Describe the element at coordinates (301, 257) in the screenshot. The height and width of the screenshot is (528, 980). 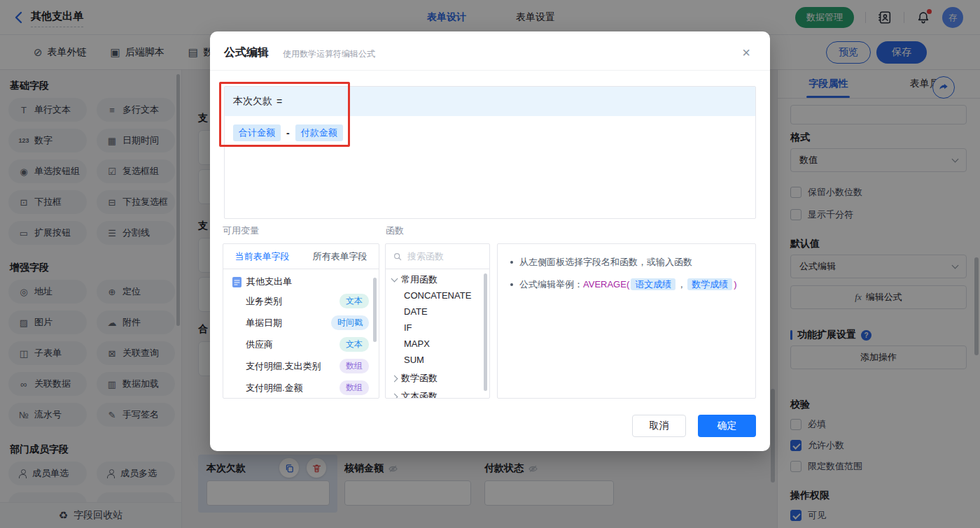
I see `variables-tabs: 当前表单字段 所有表单字段` at that location.